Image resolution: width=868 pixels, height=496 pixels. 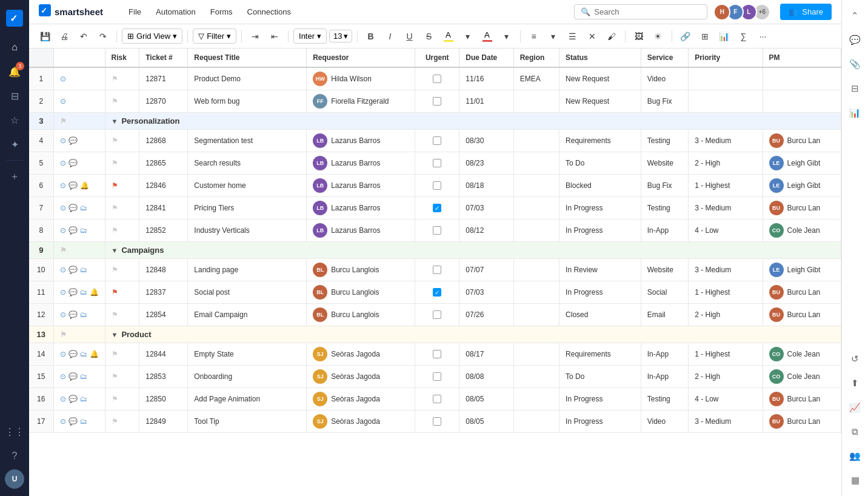 What do you see at coordinates (744, 36) in the screenshot?
I see `formula-button: ∑` at bounding box center [744, 36].